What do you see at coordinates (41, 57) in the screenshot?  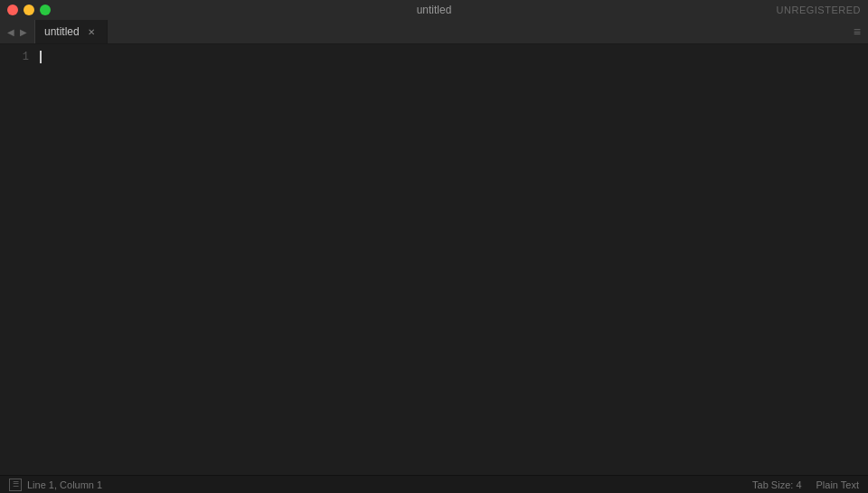 I see `text-cursor` at bounding box center [41, 57].